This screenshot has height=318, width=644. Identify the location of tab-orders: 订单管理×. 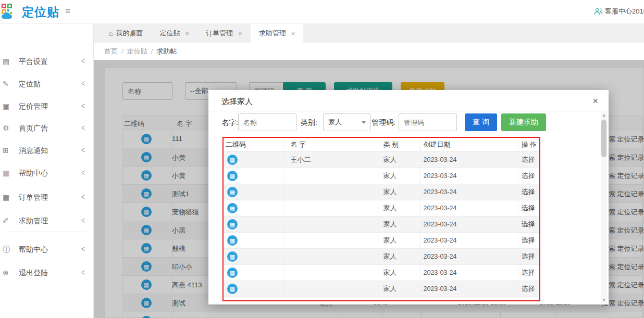
(224, 33).